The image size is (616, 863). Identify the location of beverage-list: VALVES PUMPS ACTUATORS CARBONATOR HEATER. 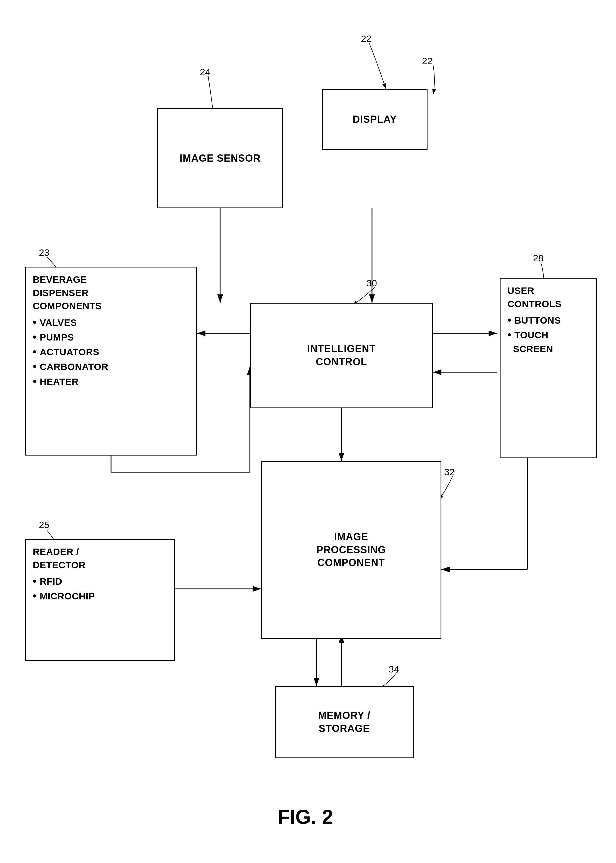
(111, 352).